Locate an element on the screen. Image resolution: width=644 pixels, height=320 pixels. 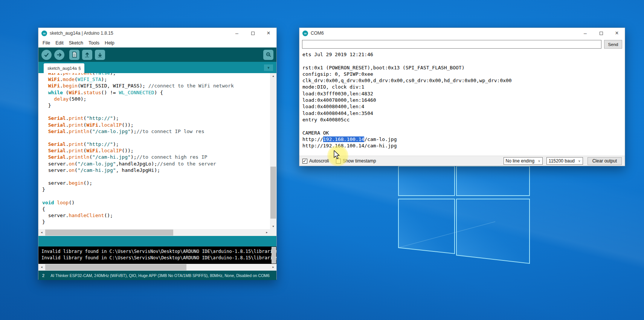
code-line: server.on("/cam-hi.jpg", handleJpgHi); is located at coordinates (156, 170).